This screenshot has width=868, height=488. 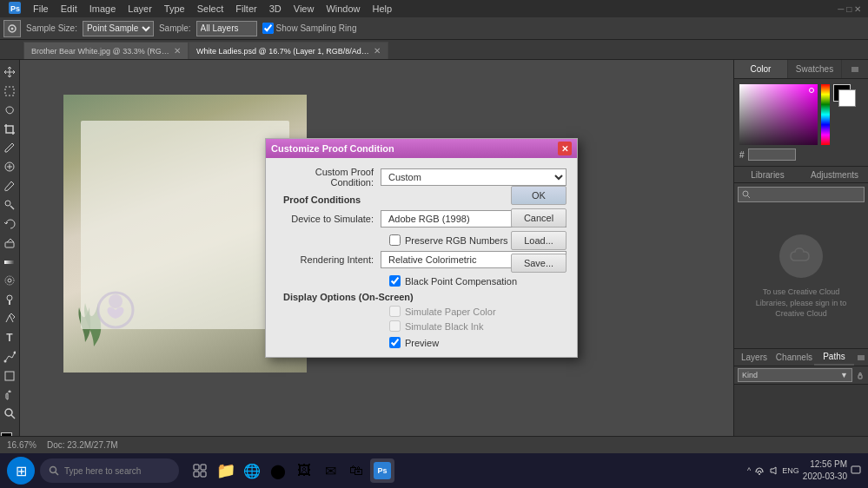 I want to click on taskbar-task-view, so click(x=200, y=471).